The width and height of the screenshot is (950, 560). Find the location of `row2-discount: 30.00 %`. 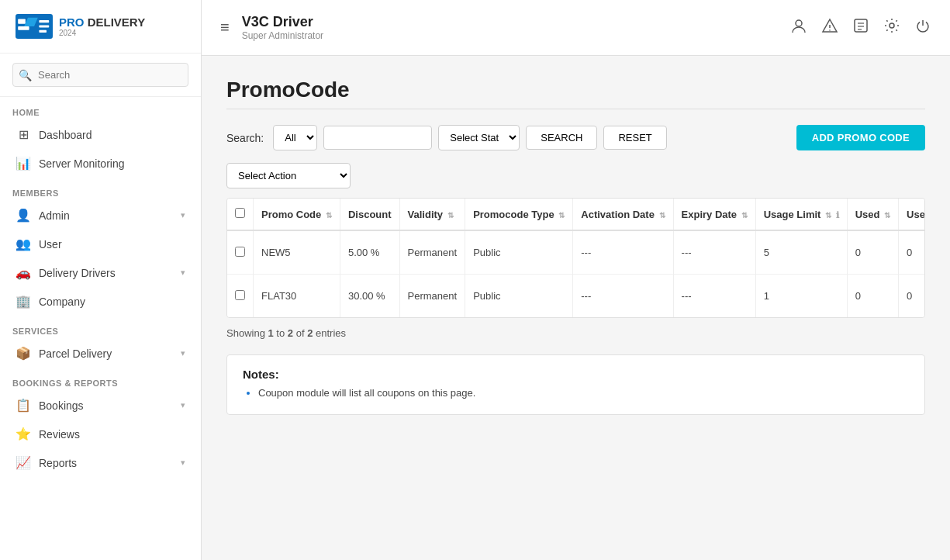

row2-discount: 30.00 % is located at coordinates (369, 296).